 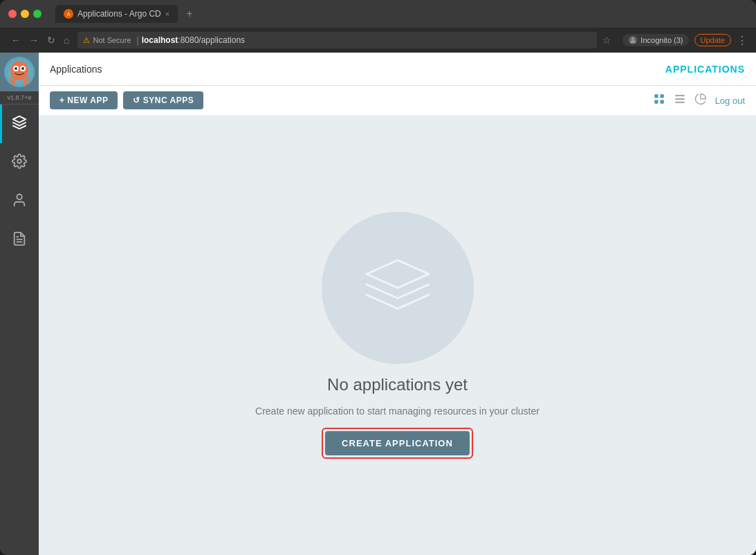 What do you see at coordinates (680, 101) in the screenshot?
I see `list-view-icon` at bounding box center [680, 101].